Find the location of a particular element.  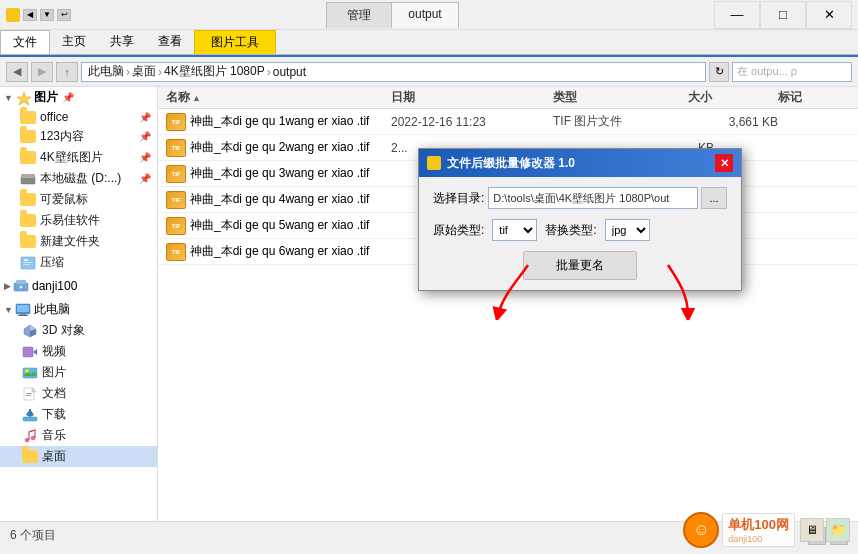

row3-name-cell: TIF 神曲_本di ge qu 3wang er xiao .tif is located at coordinates (278, 174).